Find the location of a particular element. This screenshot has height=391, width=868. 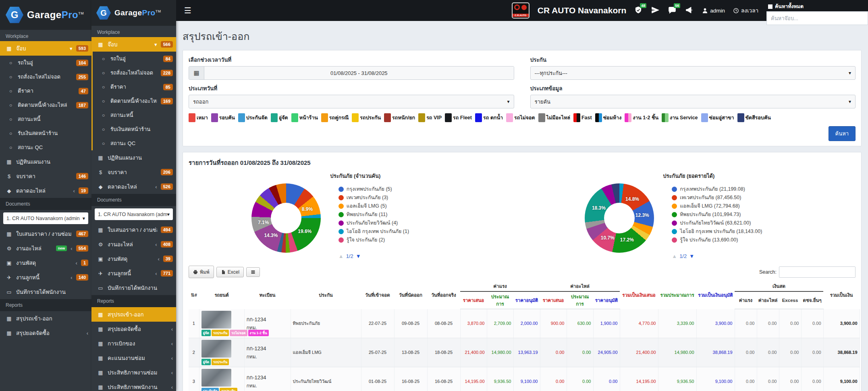

date-range-input: ▦ 01/08/2025 - 31/08/2025 is located at coordinates (351, 73).